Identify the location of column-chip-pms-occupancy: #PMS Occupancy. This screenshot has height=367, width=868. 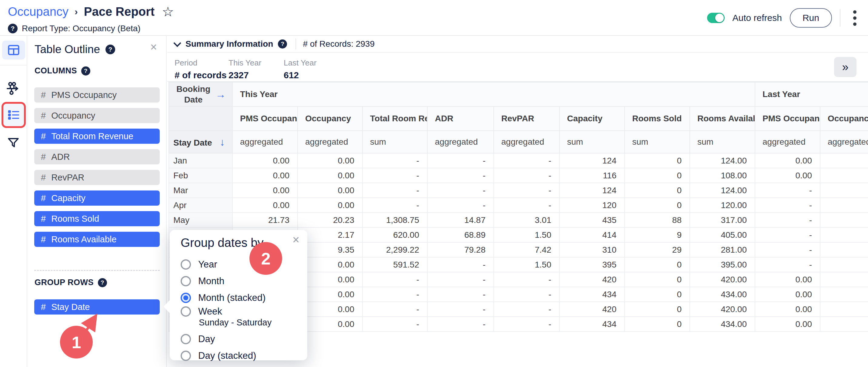
(97, 95).